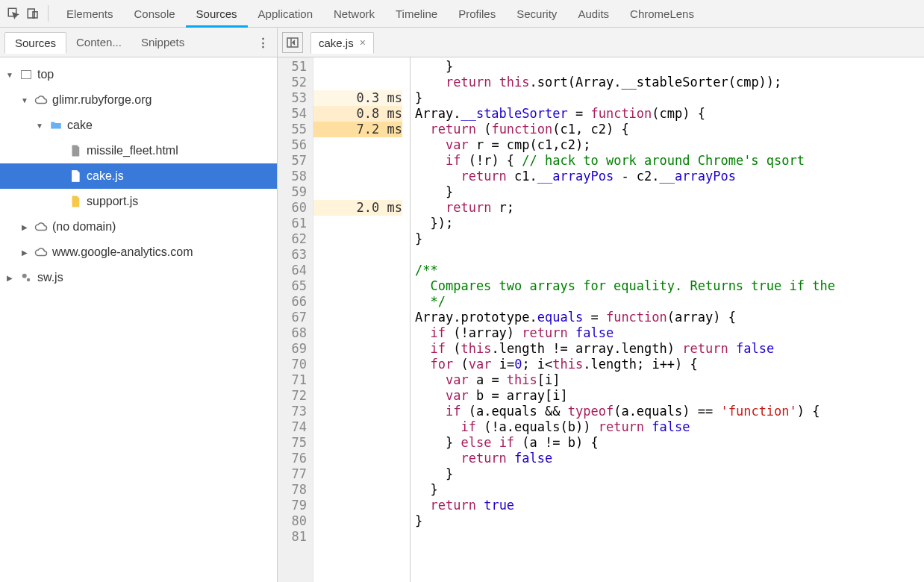 This screenshot has height=582, width=924. What do you see at coordinates (139, 201) in the screenshot?
I see `tree-file-support: support.js` at bounding box center [139, 201].